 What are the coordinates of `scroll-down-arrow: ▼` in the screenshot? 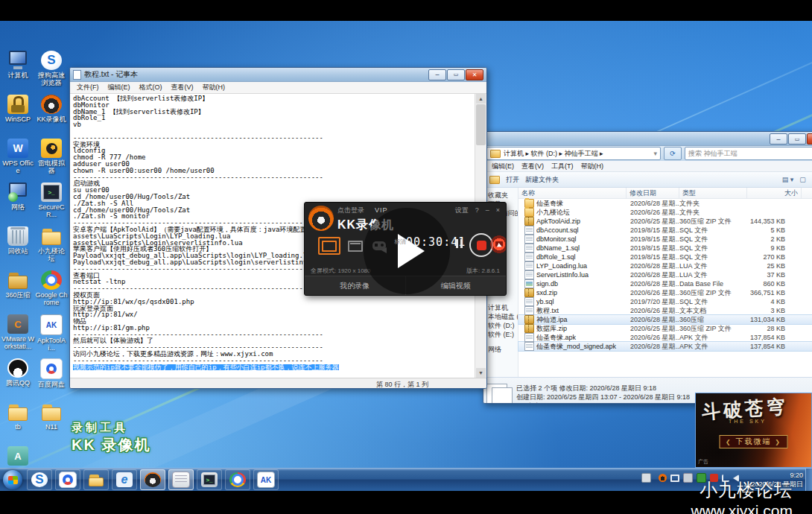 It's located at (481, 372).